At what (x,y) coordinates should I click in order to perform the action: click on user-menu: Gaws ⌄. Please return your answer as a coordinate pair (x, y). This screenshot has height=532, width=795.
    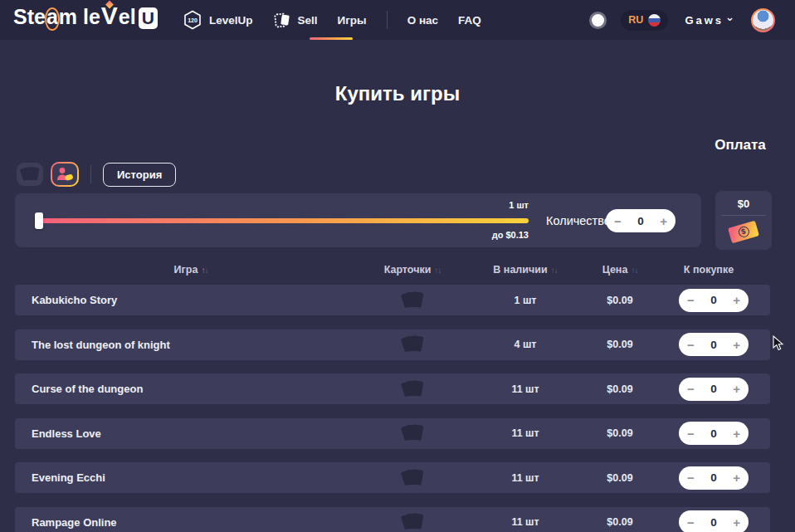
    Looking at the image, I should click on (710, 20).